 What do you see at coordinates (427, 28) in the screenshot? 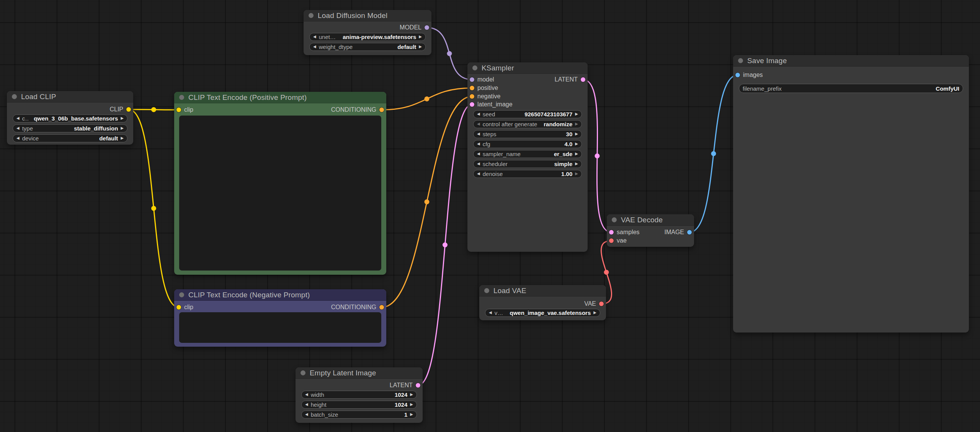
I see `output-port-model-dot` at bounding box center [427, 28].